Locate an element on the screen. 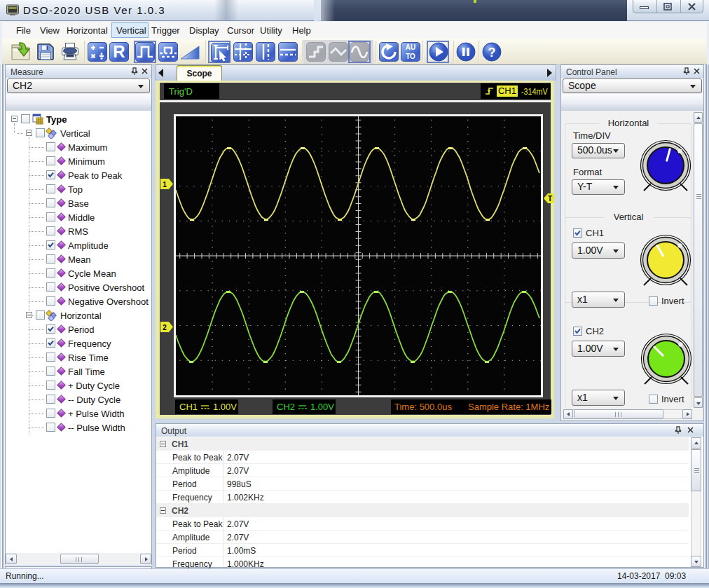  svg-text: 2 is located at coordinates (165, 328).